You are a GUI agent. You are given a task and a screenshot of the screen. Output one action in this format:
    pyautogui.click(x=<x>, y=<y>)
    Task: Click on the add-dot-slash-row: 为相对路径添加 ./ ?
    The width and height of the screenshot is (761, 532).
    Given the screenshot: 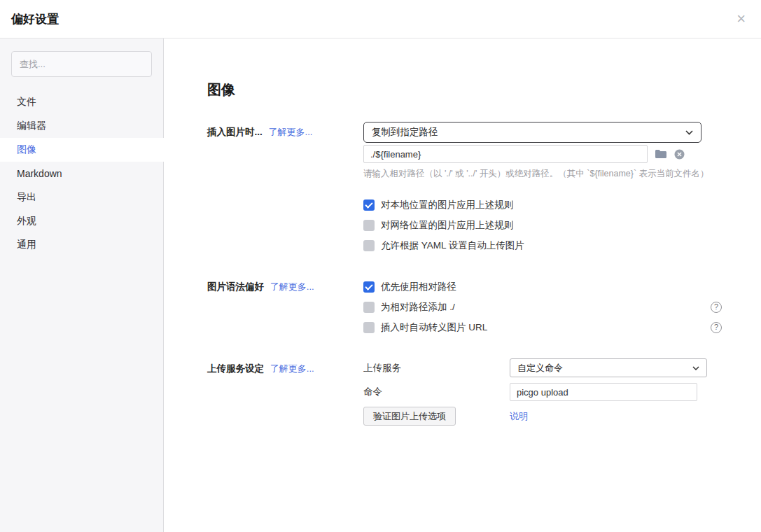 What is the action you would take?
    pyautogui.click(x=543, y=307)
    